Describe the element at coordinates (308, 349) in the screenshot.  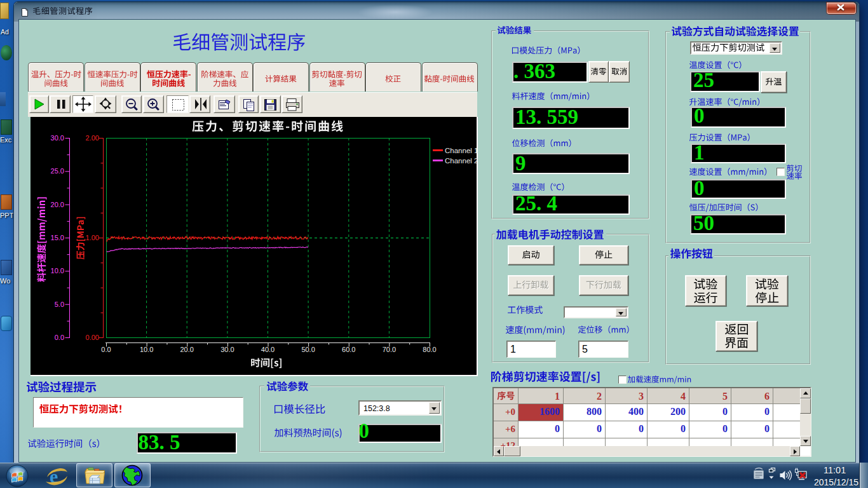
I see `svg-text: 50.0` at that location.